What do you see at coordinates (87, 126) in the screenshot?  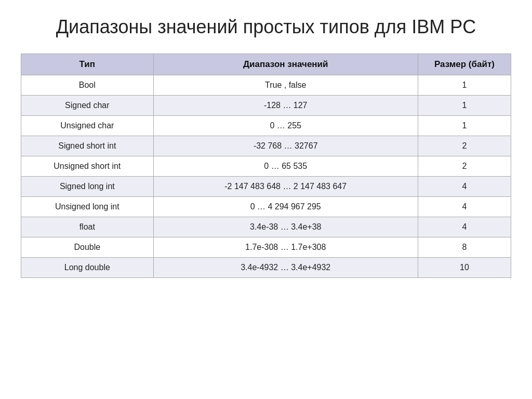 I see `cell-type: Unsigned char` at bounding box center [87, 126].